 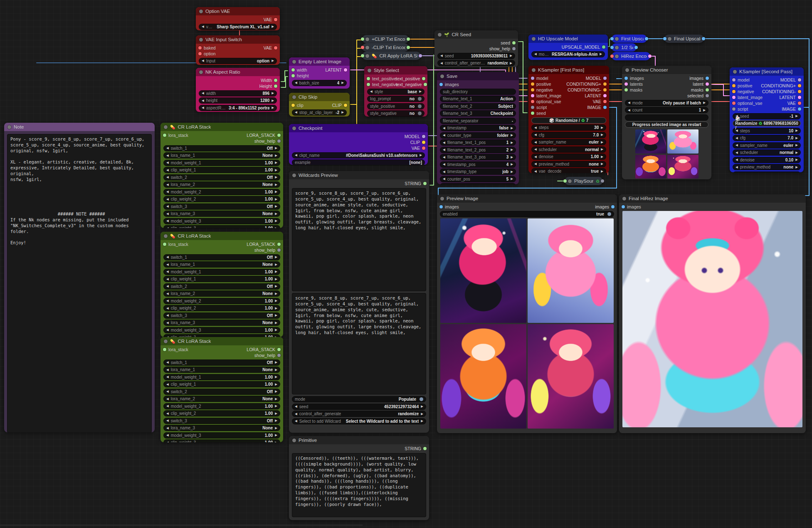 What do you see at coordinates (222, 335) in the screenshot?
I see `widget-clip_weight_3: ◀clip_weight_31.00▶` at bounding box center [222, 335].